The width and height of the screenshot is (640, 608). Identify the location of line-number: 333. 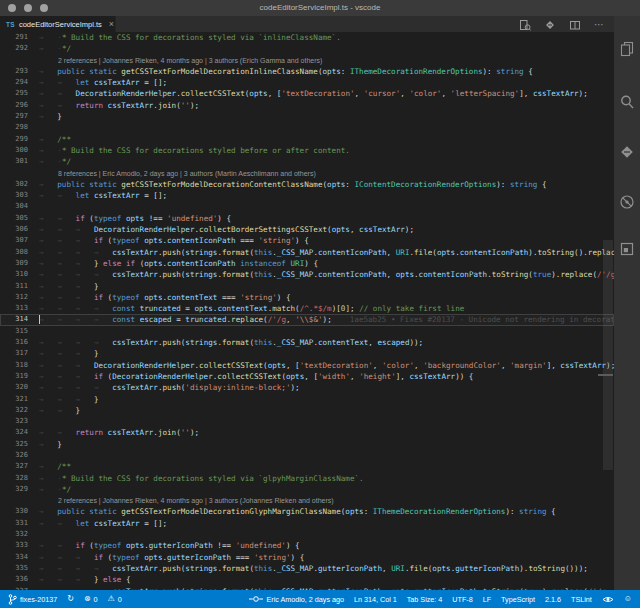
(14, 546).